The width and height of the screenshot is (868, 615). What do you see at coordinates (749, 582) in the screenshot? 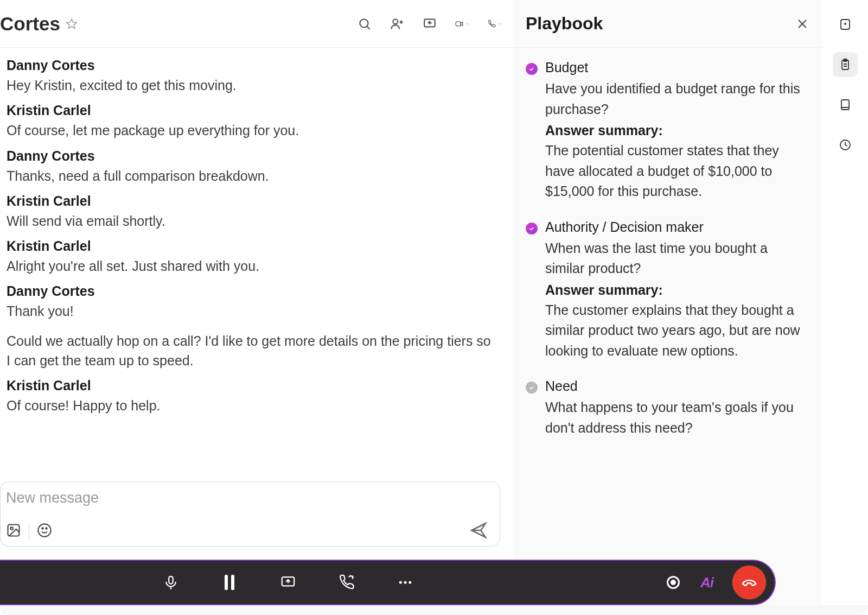
I see `end-call-button` at bounding box center [749, 582].